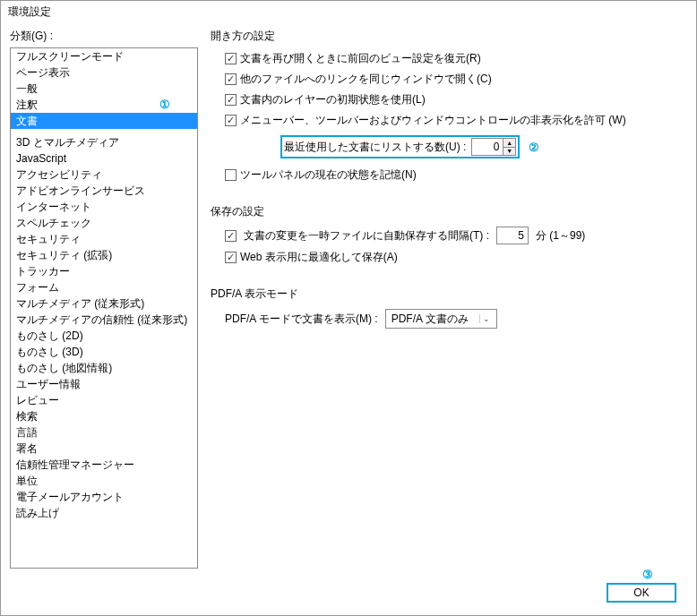  Describe the element at coordinates (534, 147) in the screenshot. I see `annotation-2: ②` at that location.